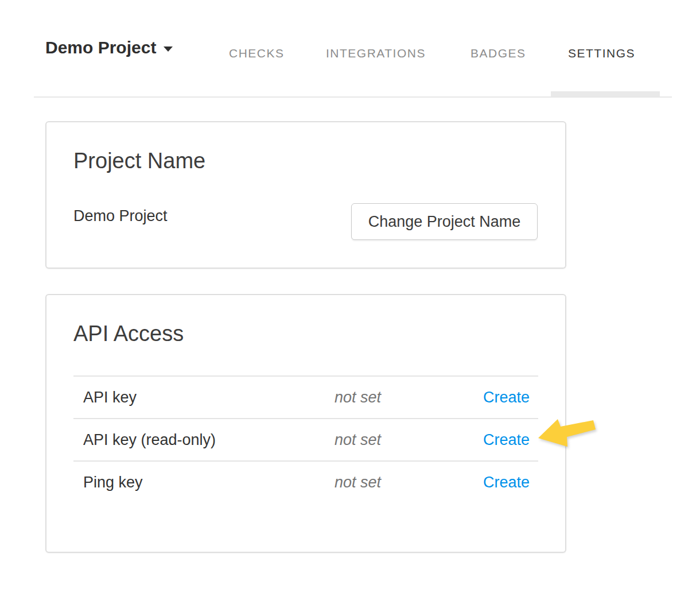  I want to click on tab-settings: SETTINGS, so click(601, 53).